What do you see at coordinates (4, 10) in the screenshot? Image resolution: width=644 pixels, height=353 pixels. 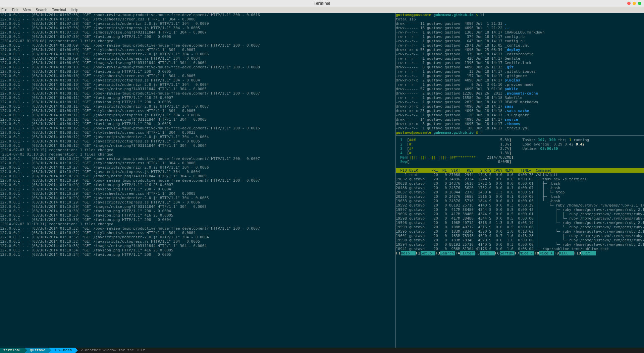 I see `menu-file: File` at bounding box center [4, 10].